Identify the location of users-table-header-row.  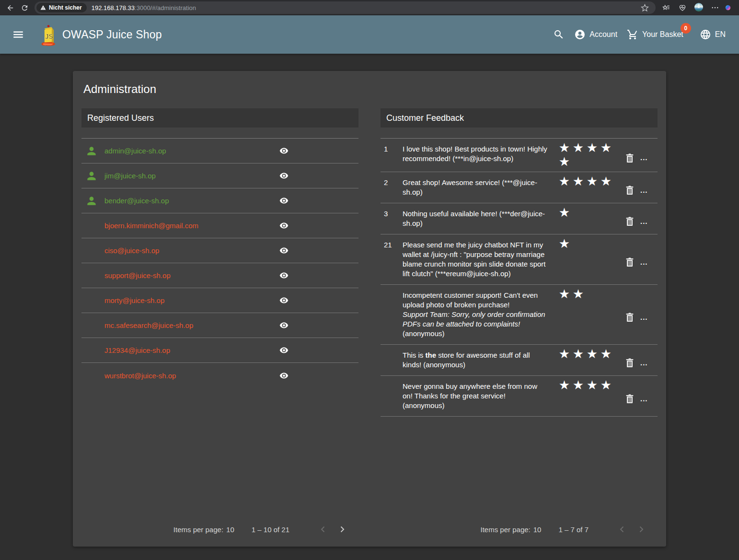
(220, 133).